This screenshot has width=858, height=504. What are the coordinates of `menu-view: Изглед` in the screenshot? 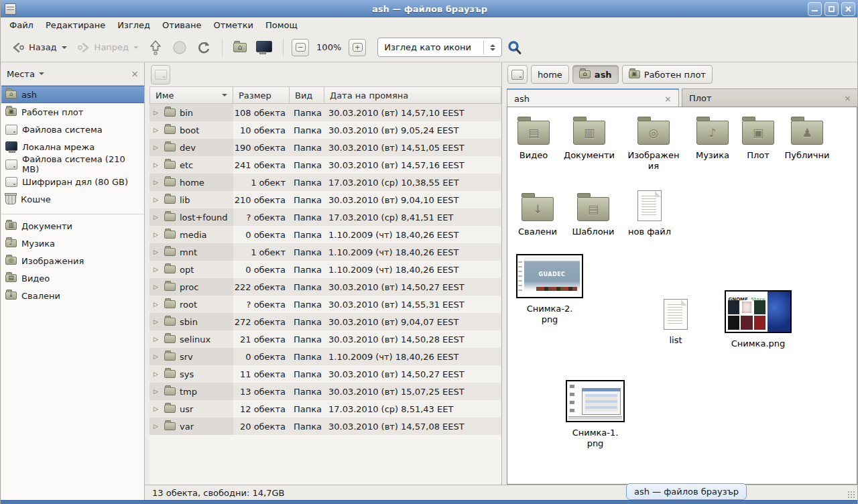 It's located at (134, 25).